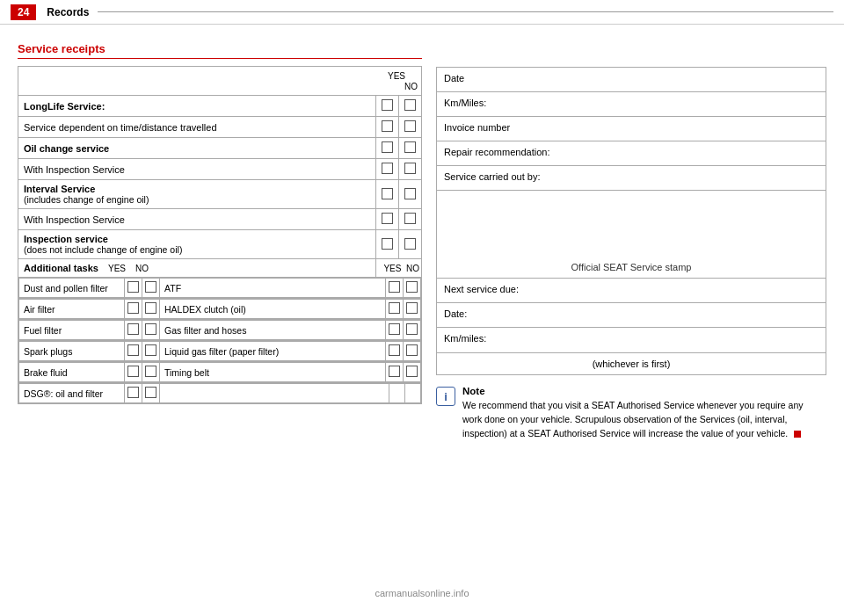  I want to click on table-row: Oil change service, so click(220, 149).